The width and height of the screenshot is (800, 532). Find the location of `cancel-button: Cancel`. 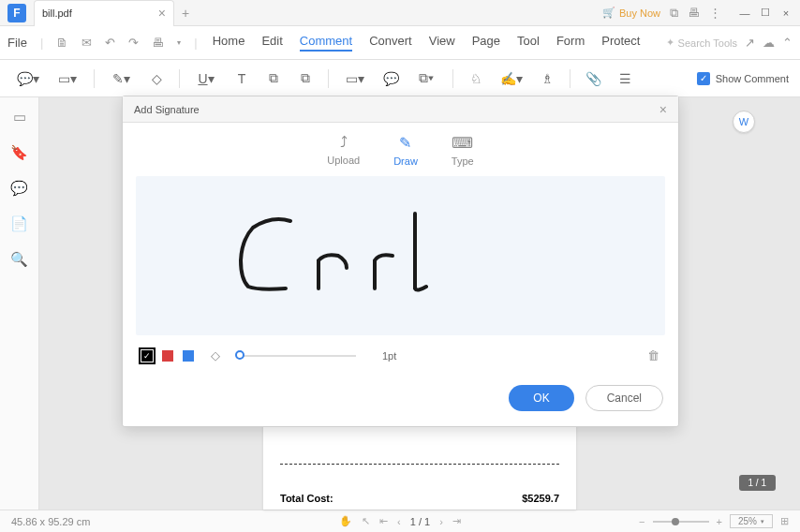

cancel-button: Cancel is located at coordinates (624, 398).